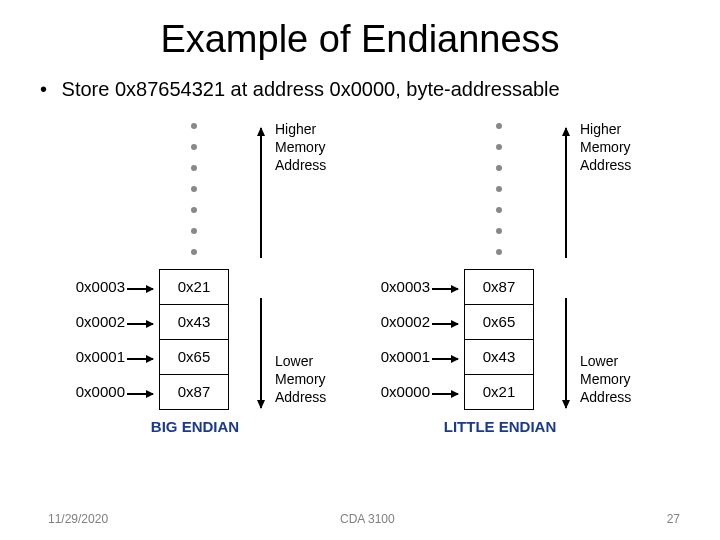  I want to click on little-lower-label: Lower Memory Address, so click(620, 379).